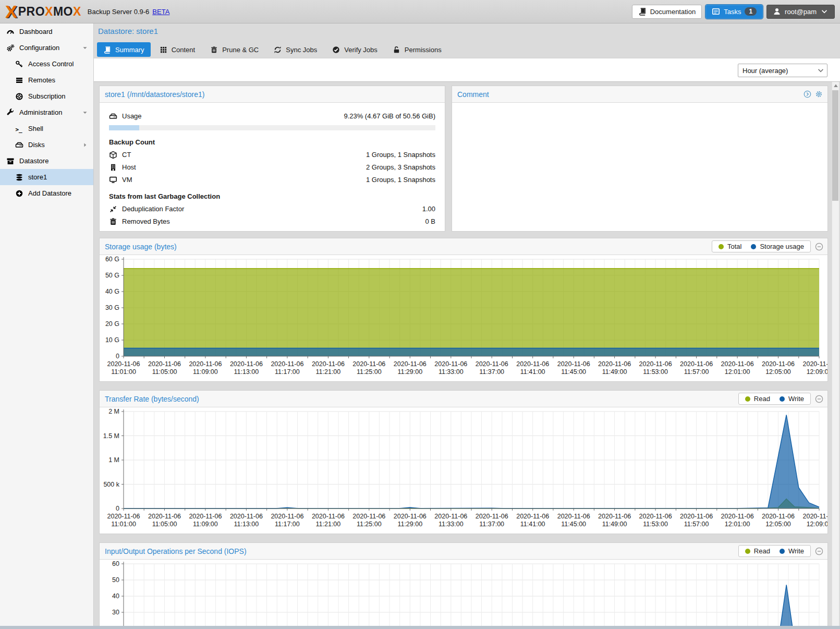 Image resolution: width=840 pixels, height=629 pixels. I want to click on database-icon, so click(19, 177).